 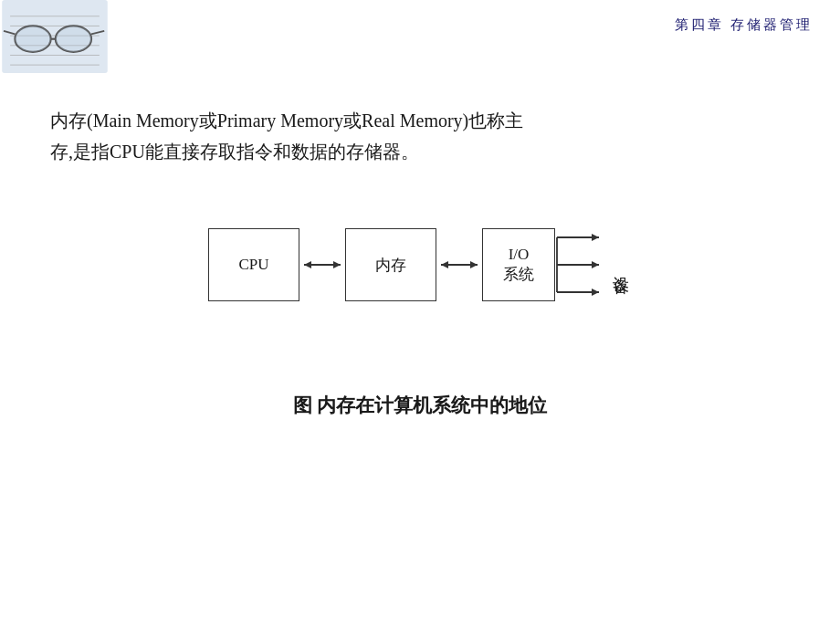 I want to click on corner-decoration, so click(x=59, y=41).